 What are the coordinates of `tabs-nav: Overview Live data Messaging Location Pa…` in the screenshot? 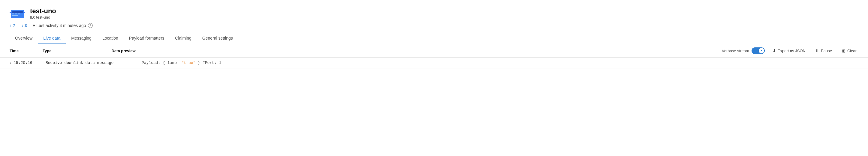 It's located at (434, 38).